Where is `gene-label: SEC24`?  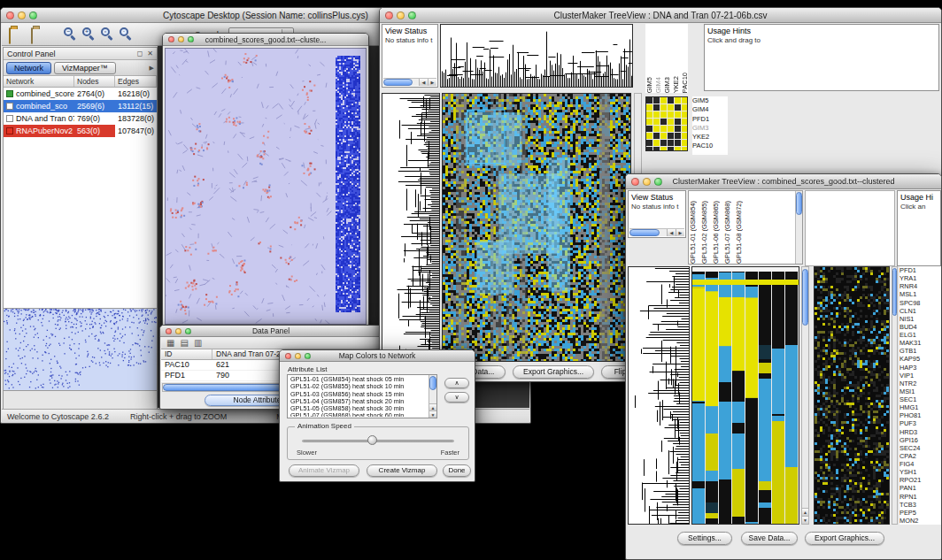
gene-label: SEC24 is located at coordinates (921, 448).